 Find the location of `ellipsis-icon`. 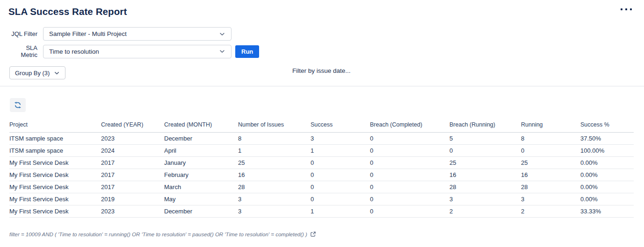

ellipsis-icon is located at coordinates (626, 9).